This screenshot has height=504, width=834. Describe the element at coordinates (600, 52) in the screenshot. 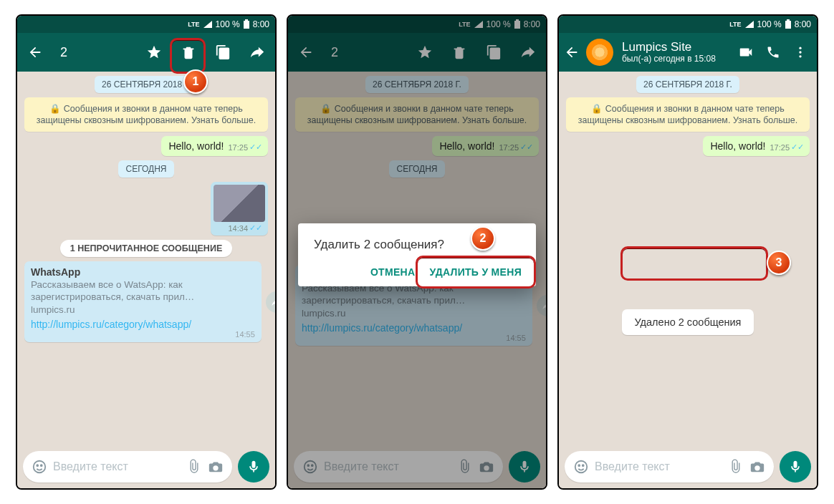

I see `avatar` at that location.